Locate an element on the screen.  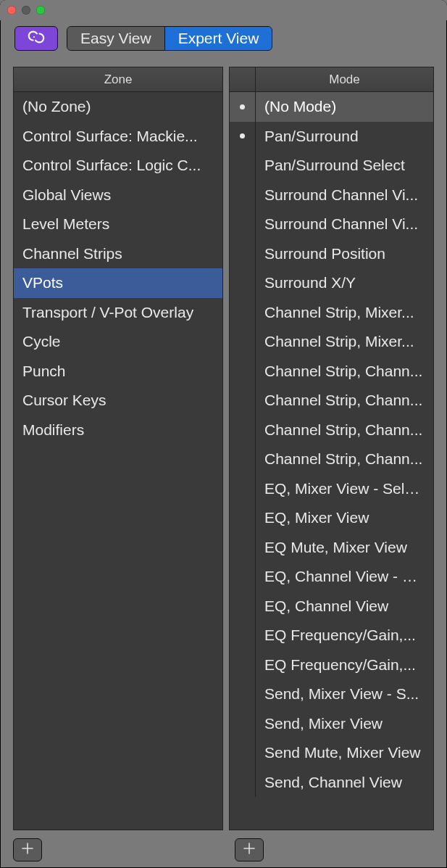
mode-row-label: Send Mute, Mixer View is located at coordinates (345, 753).